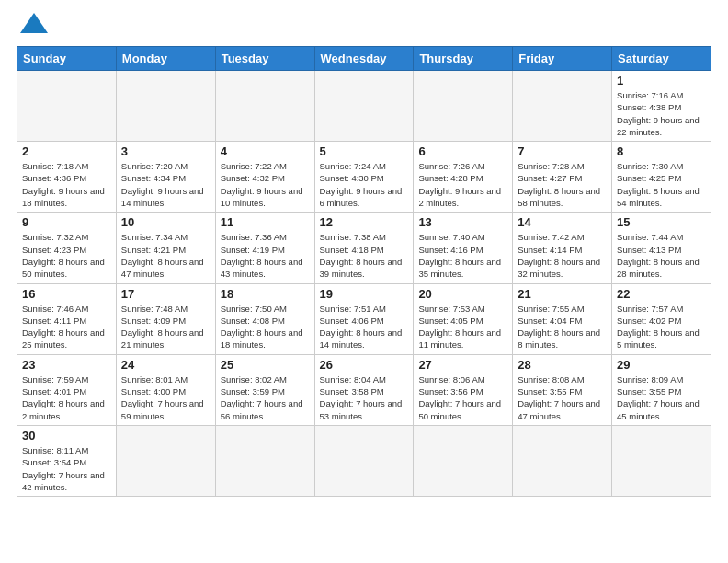 This screenshot has width=728, height=563. What do you see at coordinates (66, 151) in the screenshot?
I see `day-number: 2` at bounding box center [66, 151].